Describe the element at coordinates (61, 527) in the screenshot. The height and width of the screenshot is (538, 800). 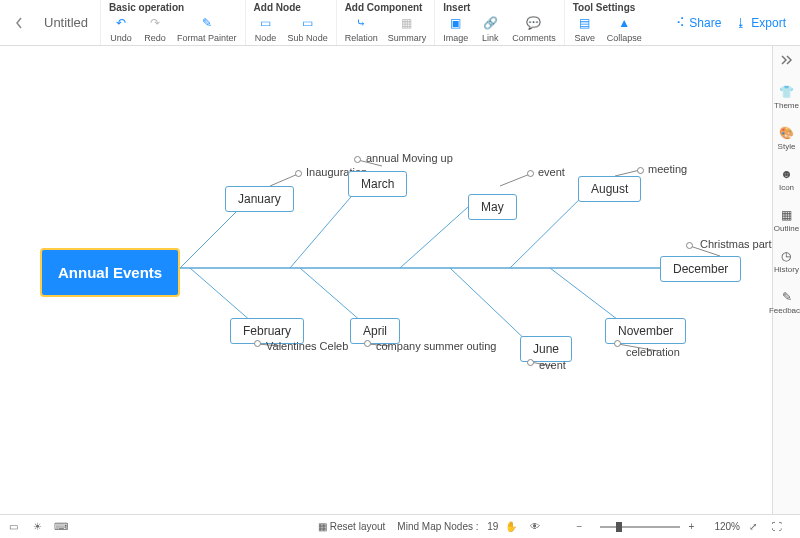
I see `keyboard-icon: ⌨` at that location.